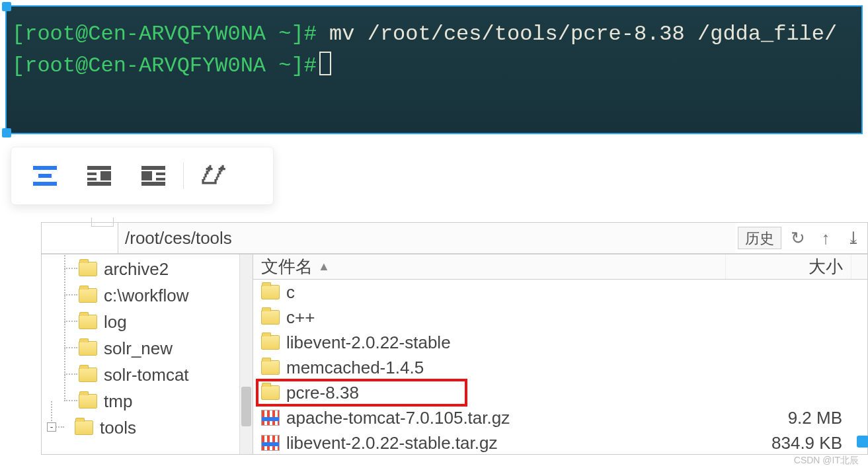 This screenshot has height=468, width=868. What do you see at coordinates (323, 393) in the screenshot?
I see `file-name: pcre-8.38` at bounding box center [323, 393].